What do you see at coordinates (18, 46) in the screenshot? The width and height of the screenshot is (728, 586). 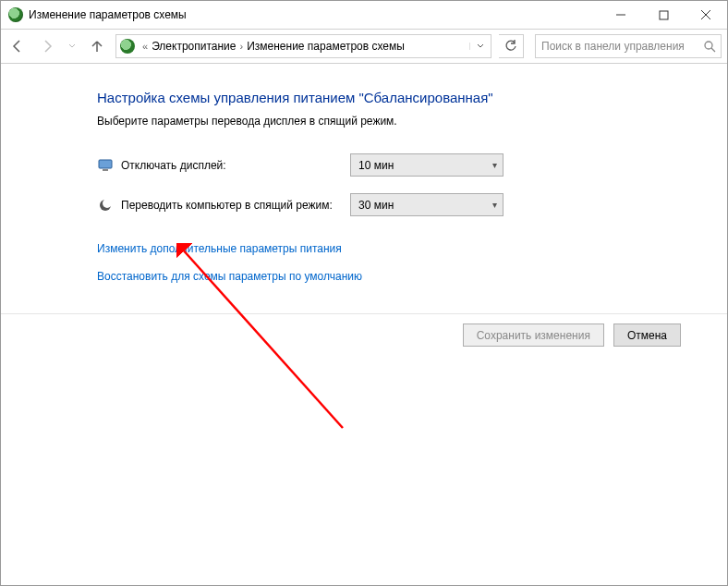 I see `back-arrow-icon` at bounding box center [18, 46].